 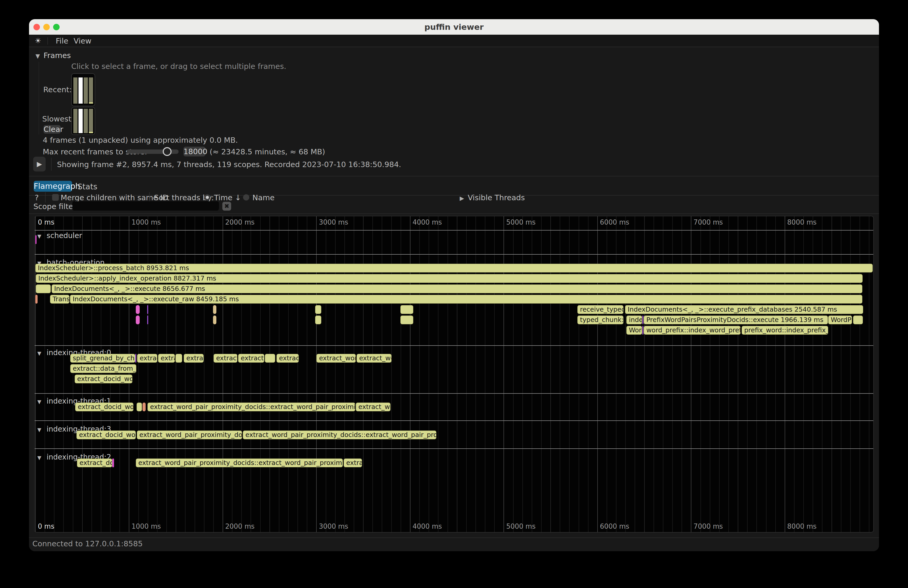 I want to click on flamegraph-scope-bar: IndexDocuments<_, _>::execute_prefix_dat…, so click(x=744, y=310).